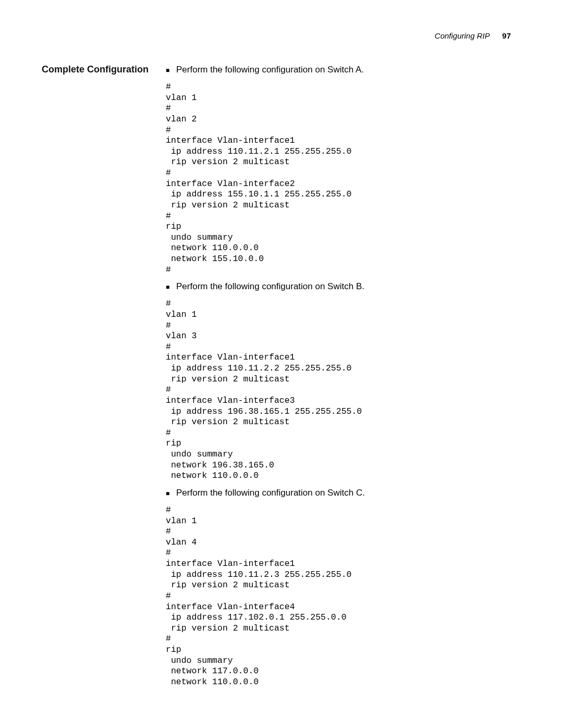 The image size is (563, 728). What do you see at coordinates (338, 287) in the screenshot?
I see `section-b-intro: ■ Perform the following configuration on…` at bounding box center [338, 287].